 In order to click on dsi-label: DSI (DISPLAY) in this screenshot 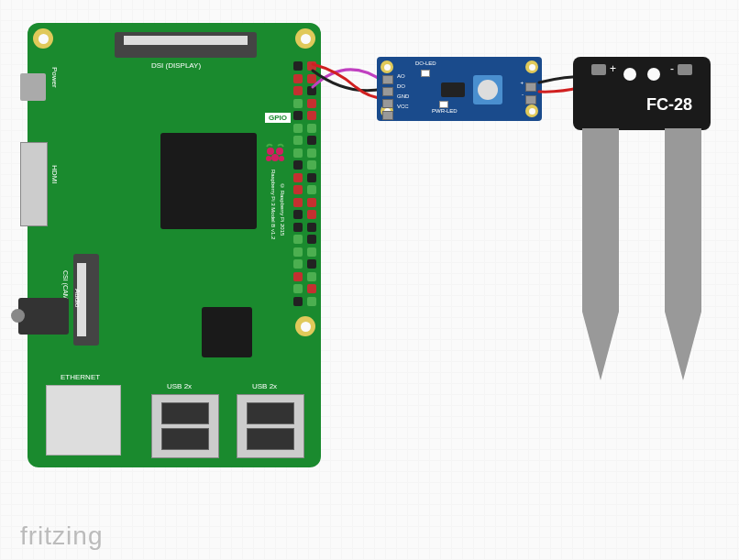, I will do `click(176, 66)`.